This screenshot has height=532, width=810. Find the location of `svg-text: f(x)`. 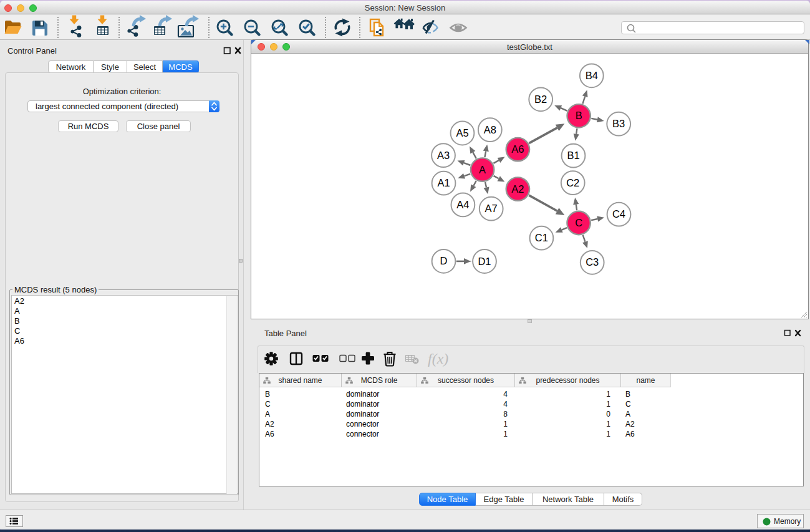

svg-text: f(x) is located at coordinates (438, 359).